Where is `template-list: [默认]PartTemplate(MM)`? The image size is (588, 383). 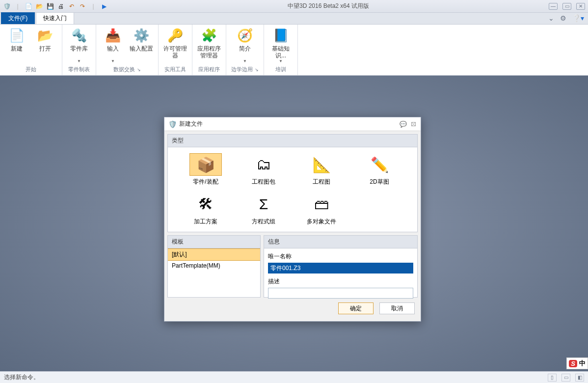
template-list: [默认]PartTemplate(MM) is located at coordinates (214, 273).